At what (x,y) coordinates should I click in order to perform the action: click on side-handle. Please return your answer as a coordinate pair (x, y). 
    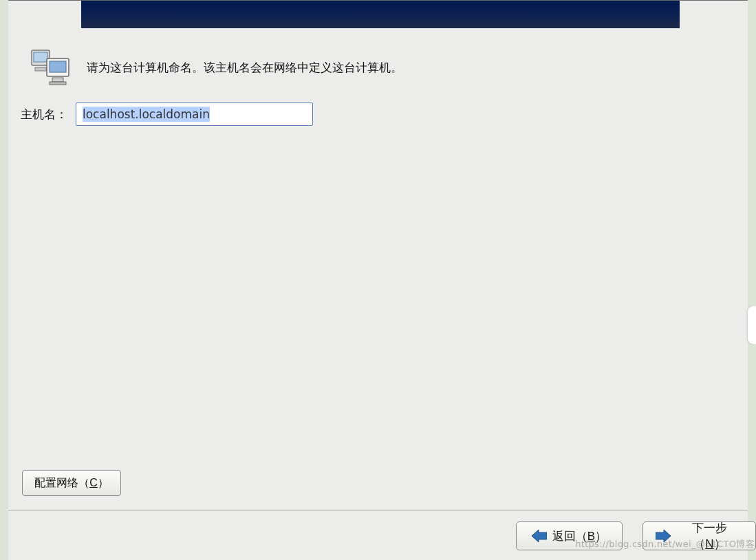
    Looking at the image, I should click on (752, 325).